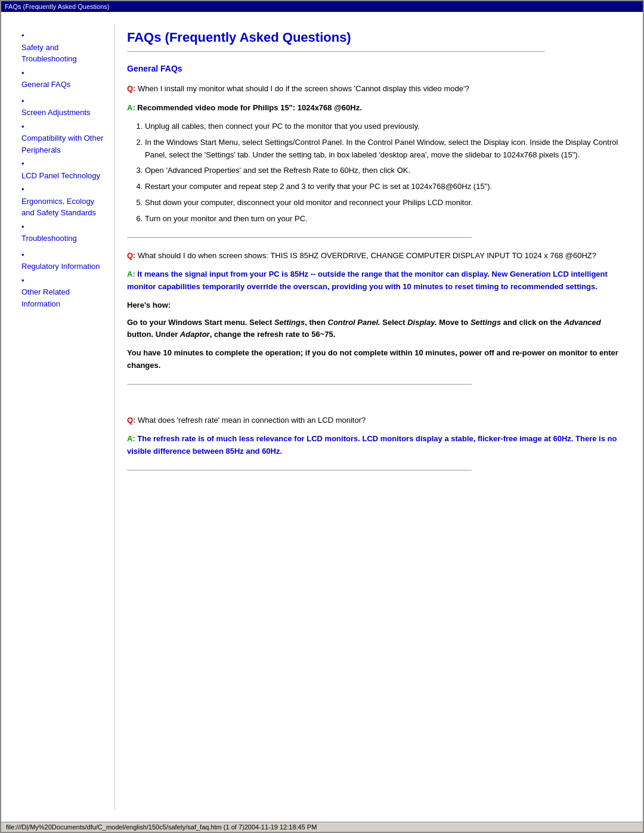  Describe the element at coordinates (290, 322) in the screenshot. I see `settings-italic: Settings` at that location.